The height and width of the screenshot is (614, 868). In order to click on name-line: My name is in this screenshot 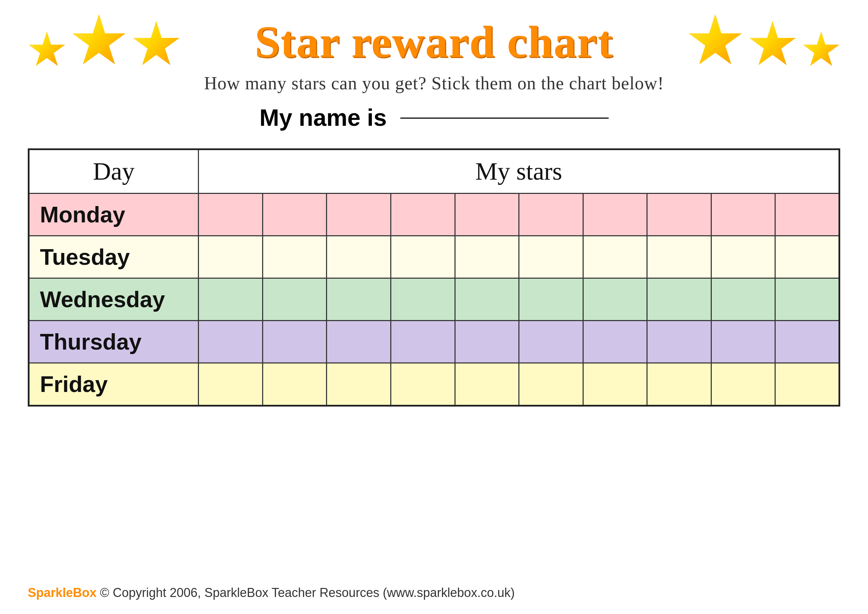, I will do `click(434, 117)`.